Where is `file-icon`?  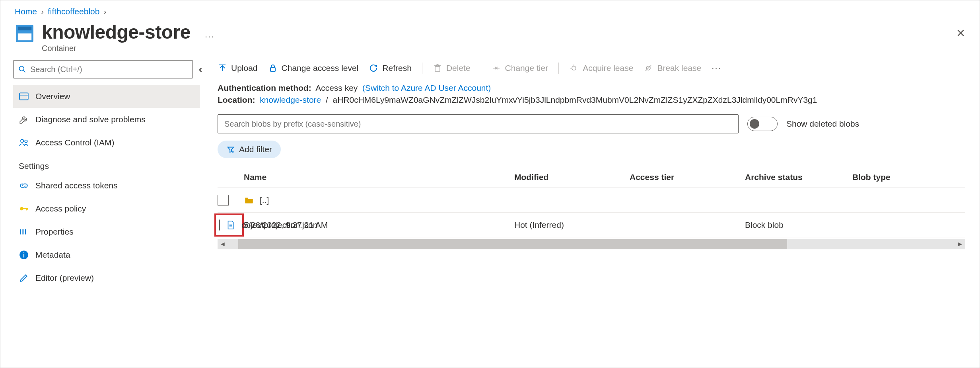
file-icon is located at coordinates (231, 225).